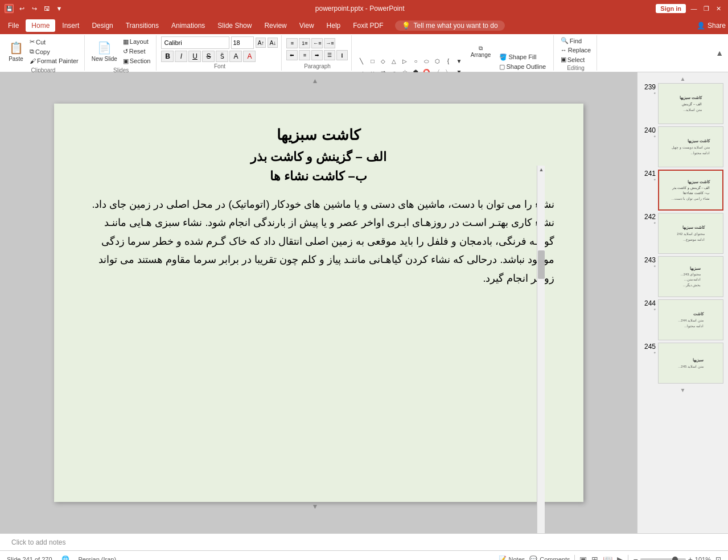 The width and height of the screenshot is (728, 560). Describe the element at coordinates (330, 55) in the screenshot. I see `justify-btn: ☰` at that location.